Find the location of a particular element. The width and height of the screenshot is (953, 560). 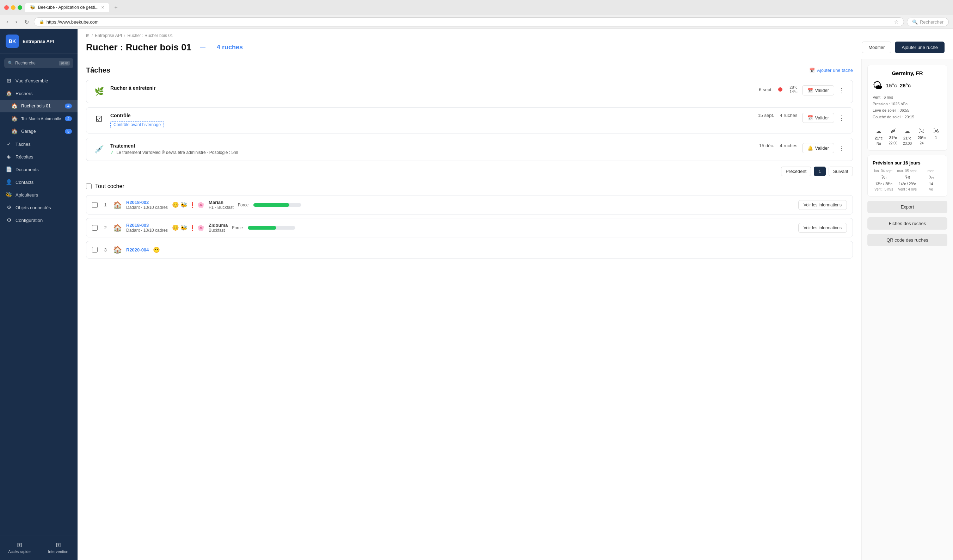

breadcrumb-rucher: Rucher : Rucher bois 01 is located at coordinates (150, 36).